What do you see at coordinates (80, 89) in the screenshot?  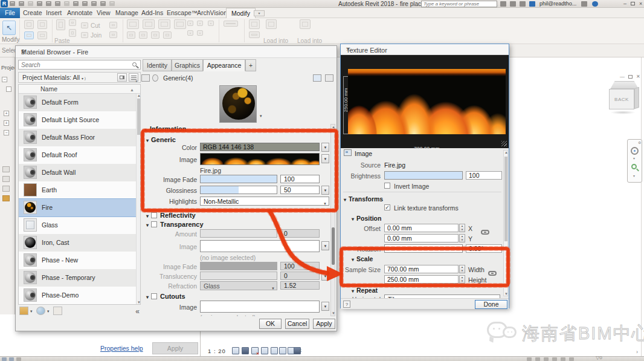 I see `material-list-header: Name ▲` at bounding box center [80, 89].